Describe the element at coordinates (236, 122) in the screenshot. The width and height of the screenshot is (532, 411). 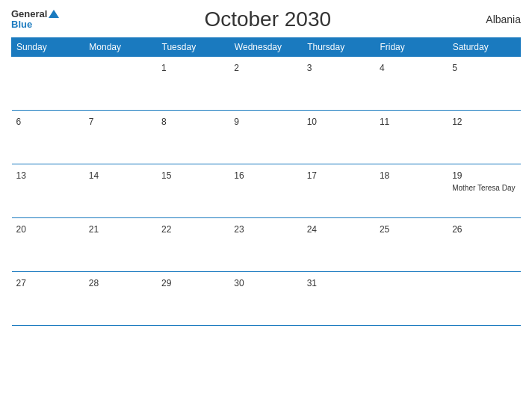
I see `day-number: 9` at that location.